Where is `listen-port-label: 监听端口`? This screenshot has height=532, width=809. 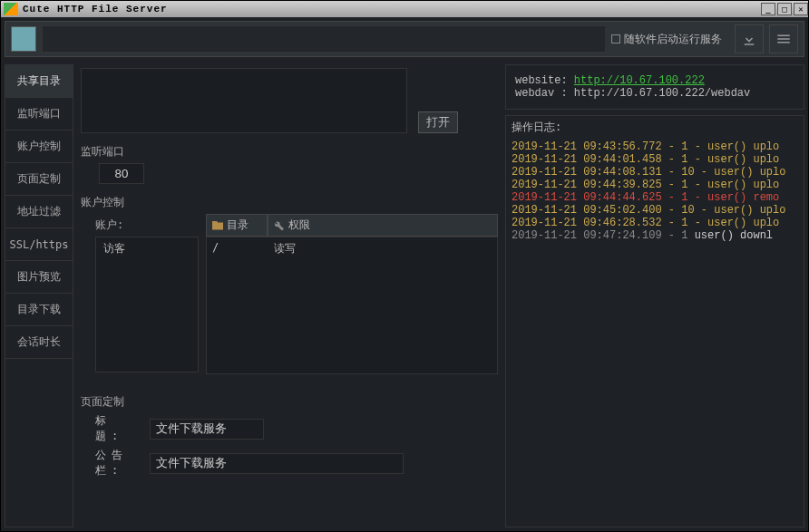 listen-port-label: 监听端口 is located at coordinates (289, 152).